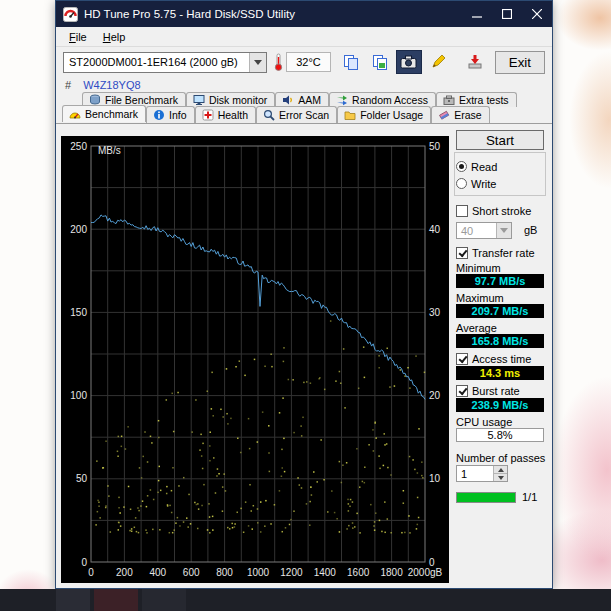 The image size is (611, 611). What do you see at coordinates (462, 184) in the screenshot?
I see `write-radio` at bounding box center [462, 184].